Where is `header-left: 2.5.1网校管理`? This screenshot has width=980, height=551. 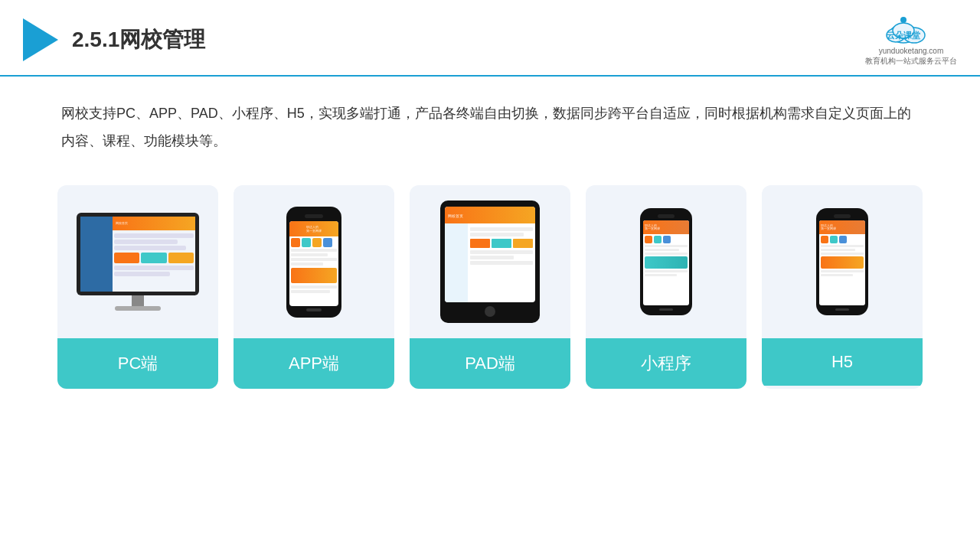 header-left: 2.5.1网校管理 is located at coordinates (114, 40).